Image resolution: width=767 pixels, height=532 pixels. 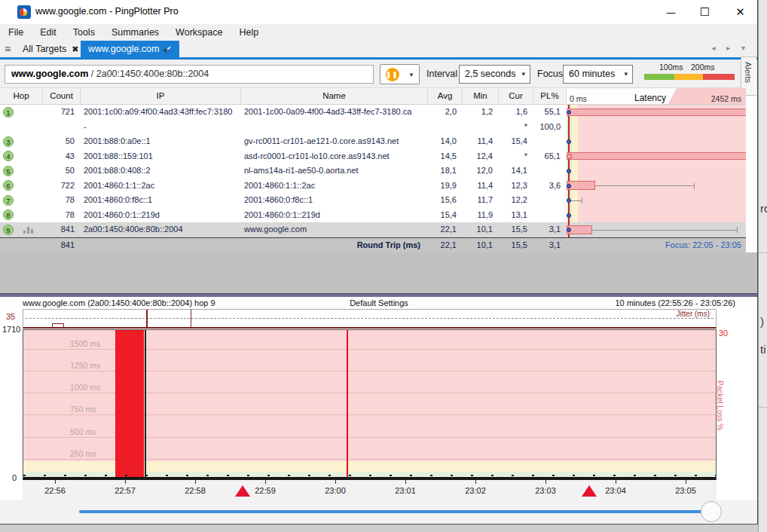 What do you see at coordinates (764, 208) in the screenshot?
I see `background-text-fragment: ro` at bounding box center [764, 208].